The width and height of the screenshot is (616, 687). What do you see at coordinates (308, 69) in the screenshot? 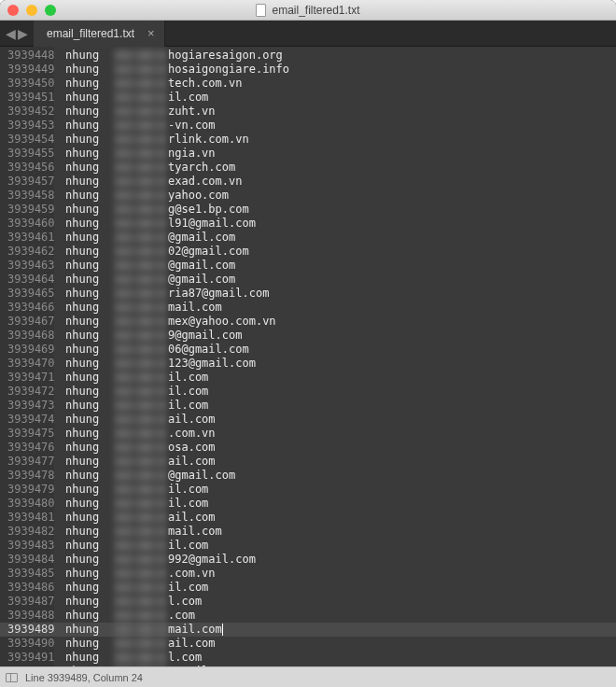
I see `editor-line: 3939449nhunghosaigongiare.info` at bounding box center [308, 69].